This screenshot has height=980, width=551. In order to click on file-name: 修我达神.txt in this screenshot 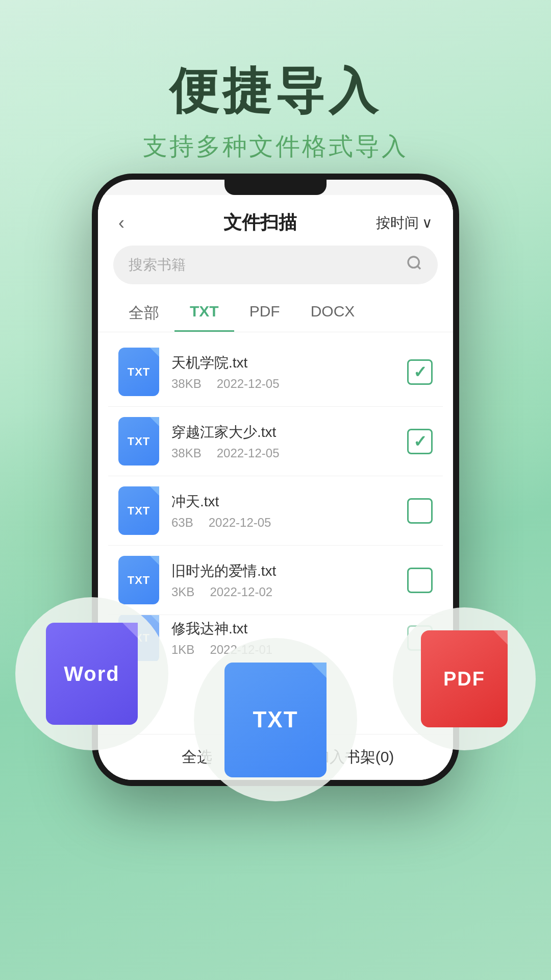, I will do `click(289, 629)`.